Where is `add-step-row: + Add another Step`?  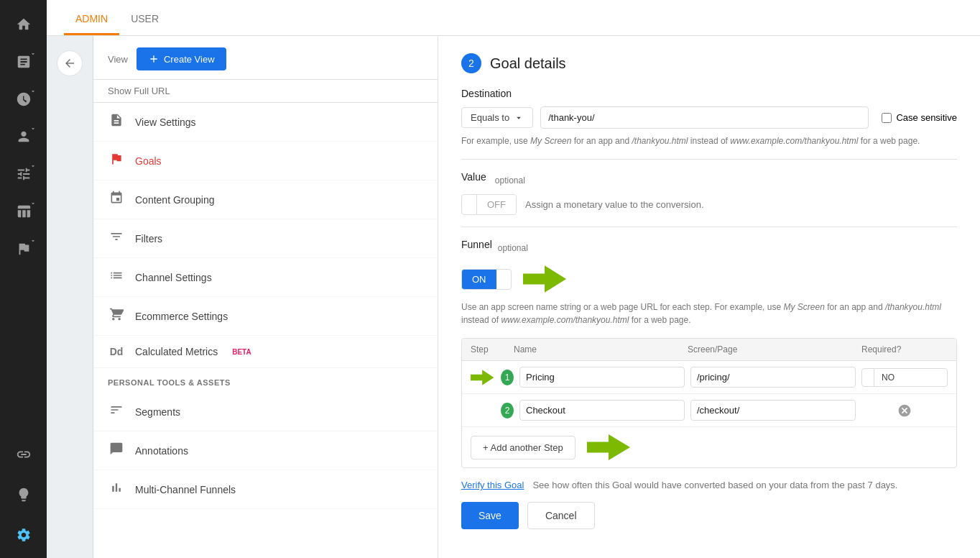
add-step-row: + Add another Step is located at coordinates (709, 447).